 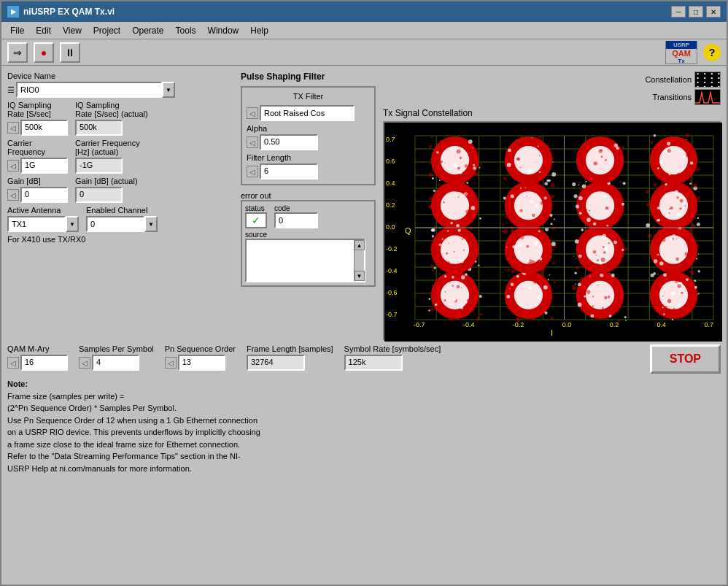 I want to click on gain-row: Gain [dB] ◁ 0 Gain [dB] (actual) 0, so click(x=120, y=190).